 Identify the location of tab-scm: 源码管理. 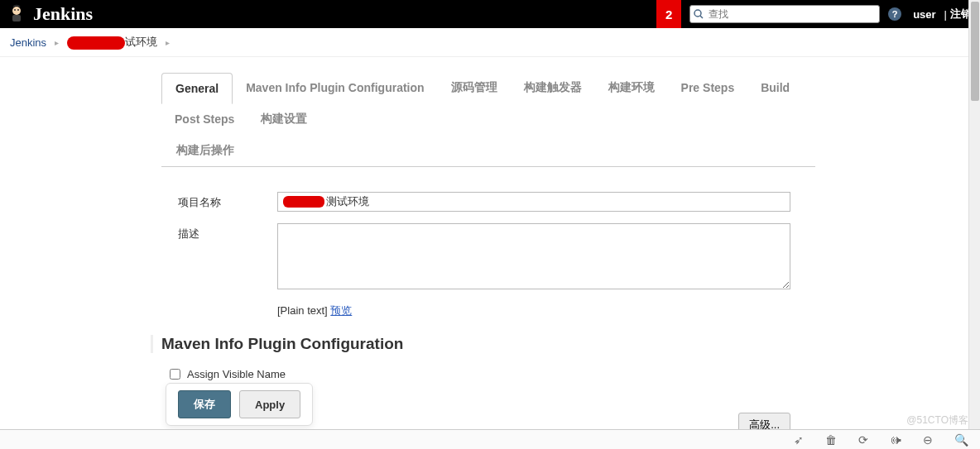
(474, 88).